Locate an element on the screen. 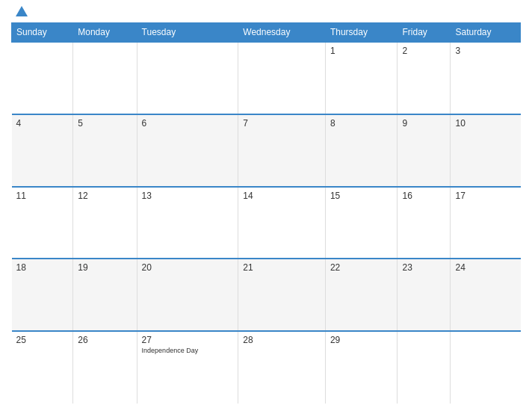  calendar-day-cell: 21 is located at coordinates (282, 294).